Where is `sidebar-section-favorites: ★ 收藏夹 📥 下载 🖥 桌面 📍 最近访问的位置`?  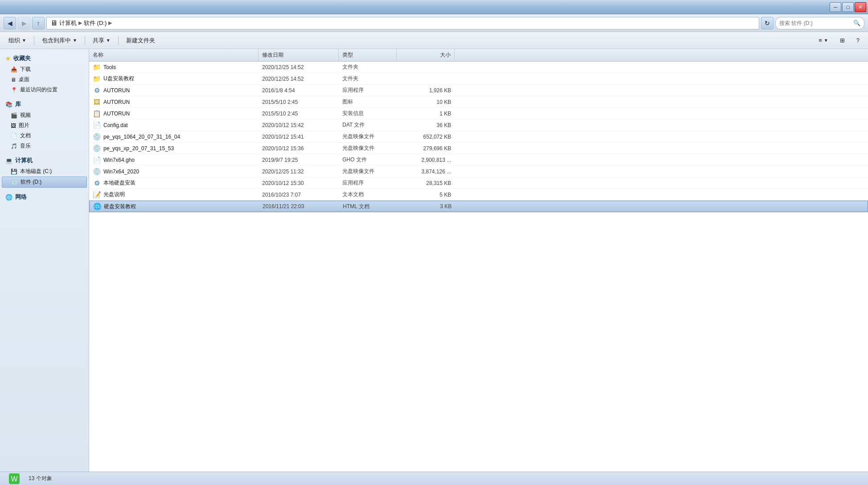
sidebar-section-favorites: ★ 收藏夹 📥 下载 🖥 桌面 📍 最近访问的位置 is located at coordinates (45, 74).